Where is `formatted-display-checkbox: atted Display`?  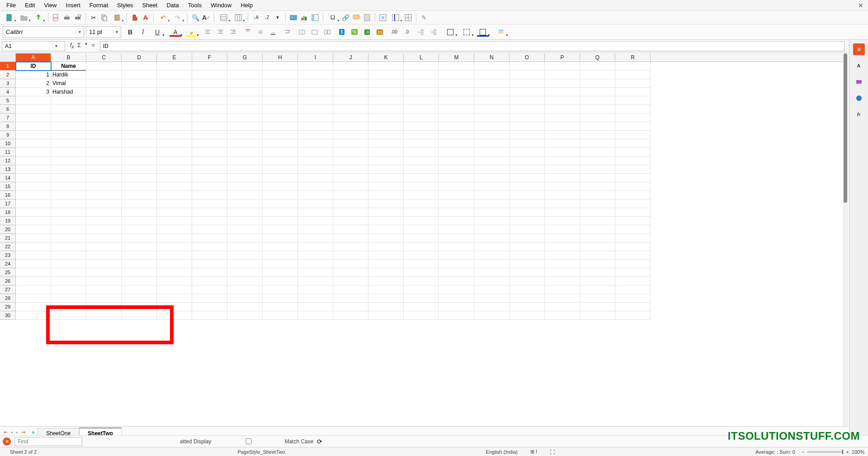 formatted-display-checkbox: atted Display is located at coordinates (195, 442).